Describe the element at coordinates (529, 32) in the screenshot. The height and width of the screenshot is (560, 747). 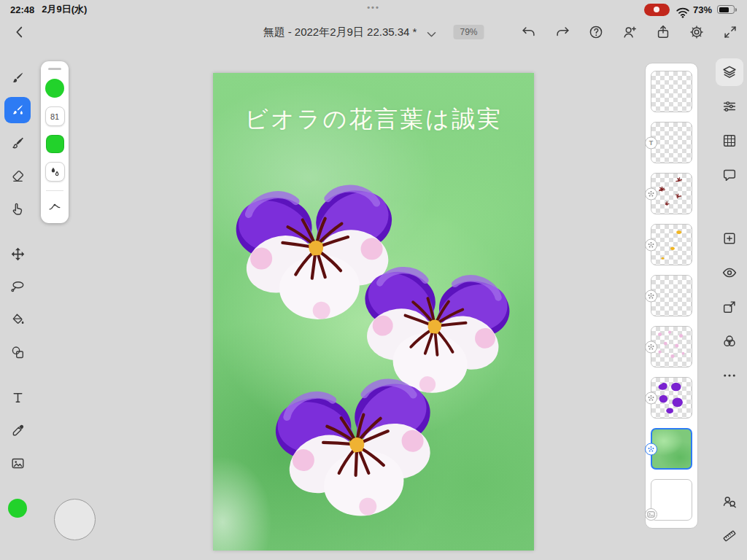
I see `undo-button` at that location.